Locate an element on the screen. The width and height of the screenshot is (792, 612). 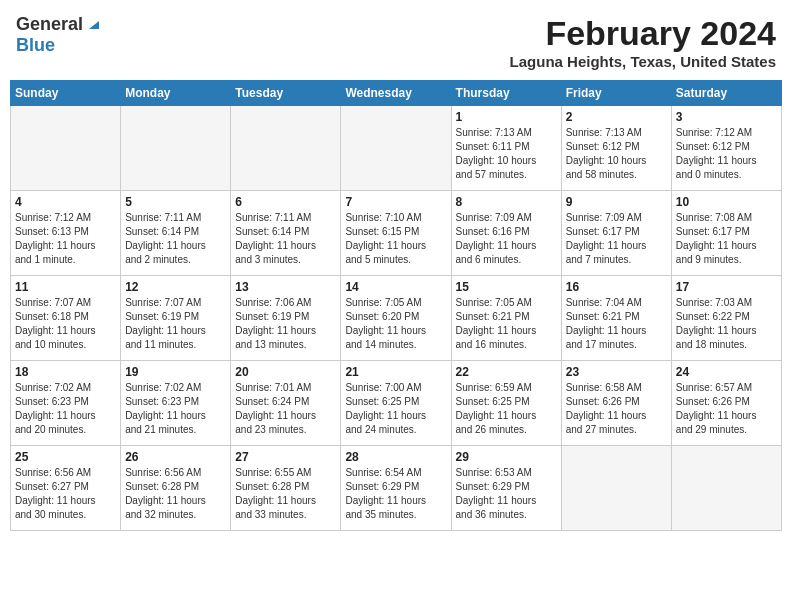
calendar-week-2: 4Sunrise: 7:12 AM Sunset: 6:13 PM Daylig… is located at coordinates (396, 234).